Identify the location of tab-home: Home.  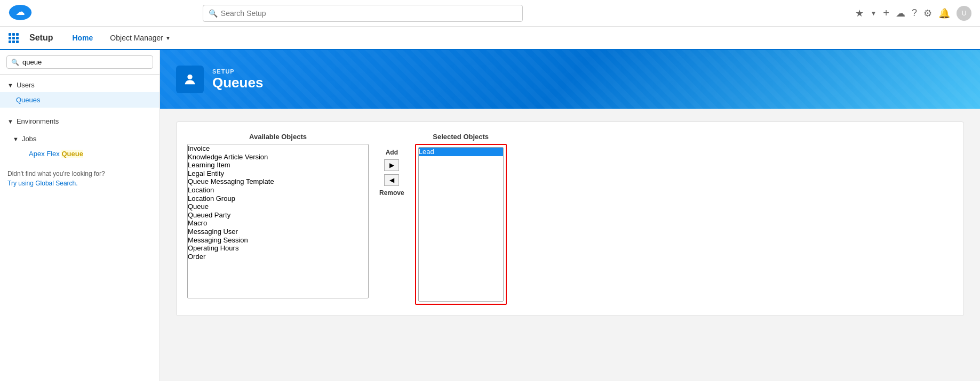
(82, 38).